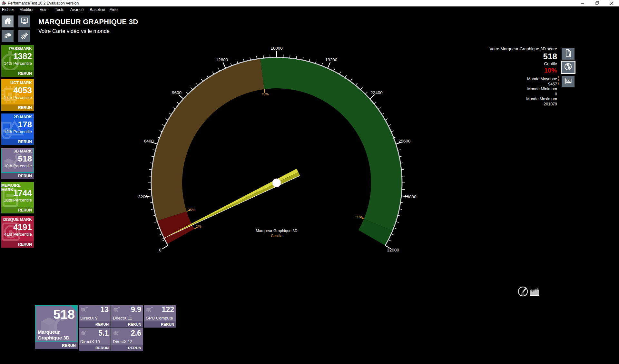 Image resolution: width=619 pixels, height=364 pixels. What do you see at coordinates (90, 342) in the screenshot?
I see `tile-label: DirectX 10` at bounding box center [90, 342].